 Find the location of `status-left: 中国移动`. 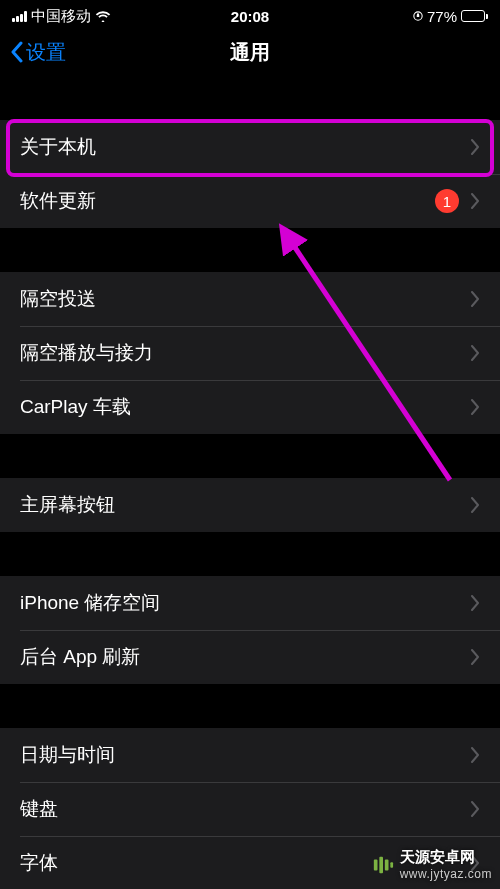

status-left: 中国移动 is located at coordinates (62, 16).